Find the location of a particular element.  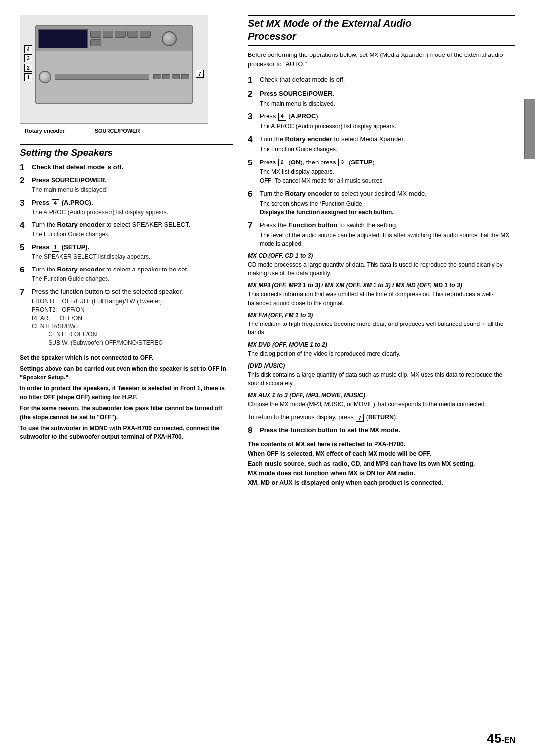

right-step-num-2: 2 is located at coordinates (252, 94).